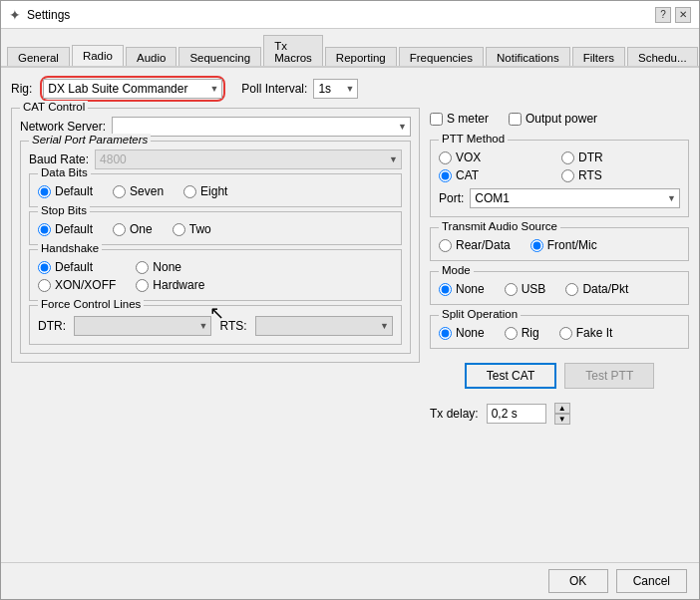  I want to click on handshake-row: Default XON/XOFF, so click(215, 276).